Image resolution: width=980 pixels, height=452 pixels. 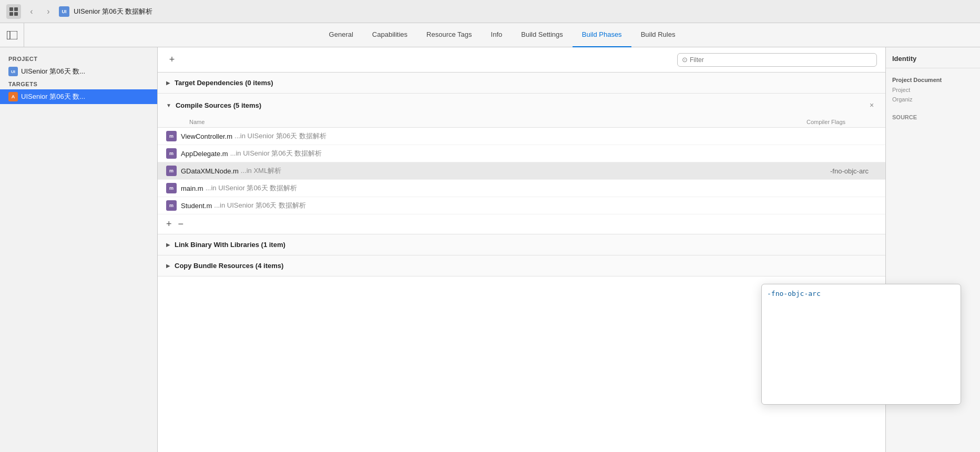 I want to click on sidebar-toggle-button, so click(x=12, y=35).